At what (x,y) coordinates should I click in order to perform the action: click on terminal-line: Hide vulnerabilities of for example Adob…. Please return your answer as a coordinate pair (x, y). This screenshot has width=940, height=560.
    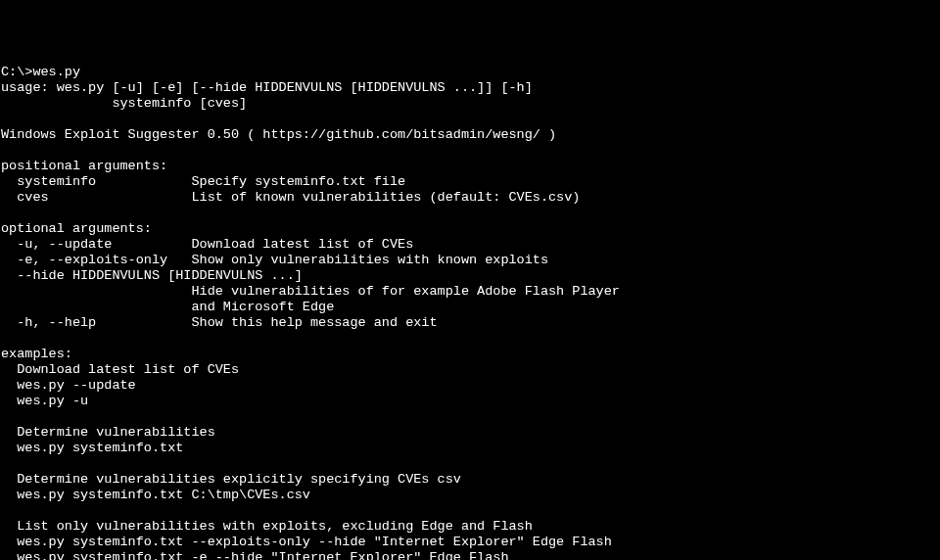
    Looking at the image, I should click on (470, 292).